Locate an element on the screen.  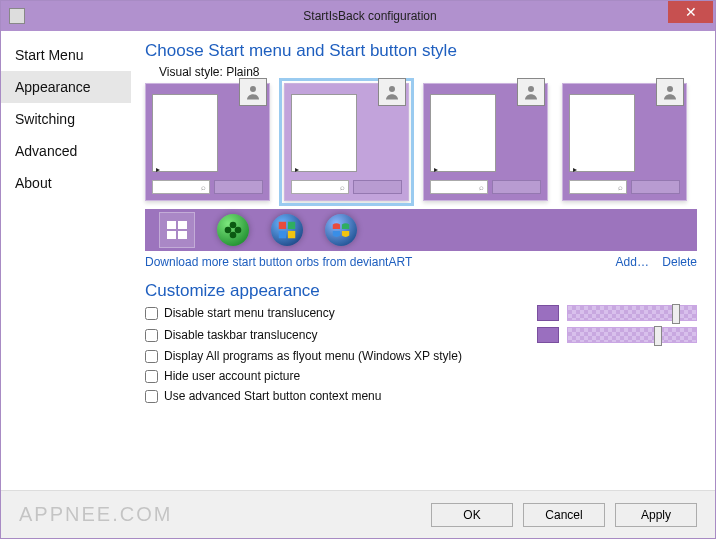
apply-button: Apply is located at coordinates (656, 515).